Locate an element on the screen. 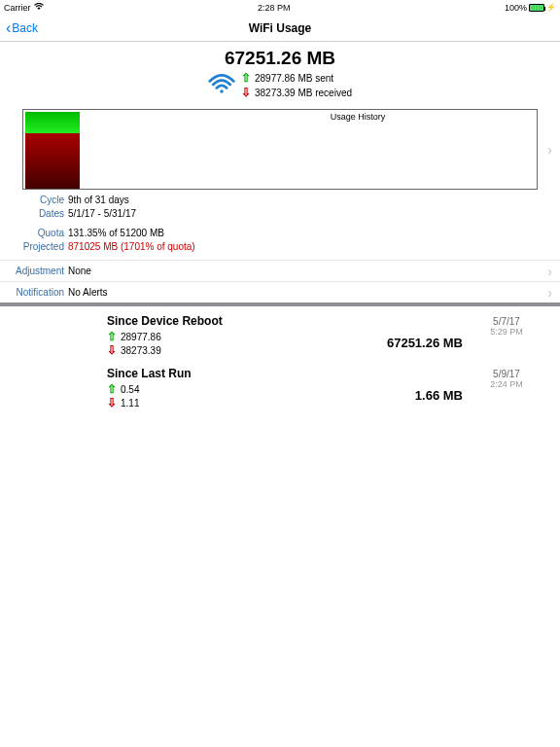 The width and height of the screenshot is (560, 747). quota-label: Quota is located at coordinates (34, 233).